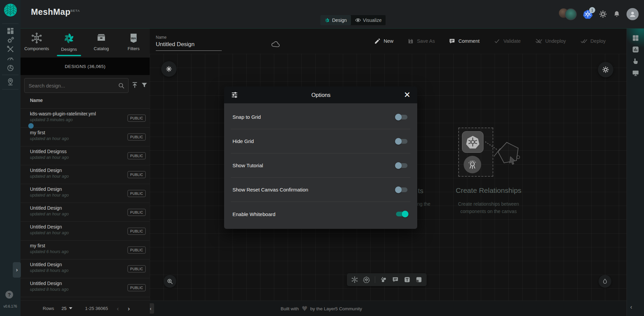 The width and height of the screenshot is (644, 316). What do you see at coordinates (71, 85) in the screenshot?
I see `search-design-input` at bounding box center [71, 85].